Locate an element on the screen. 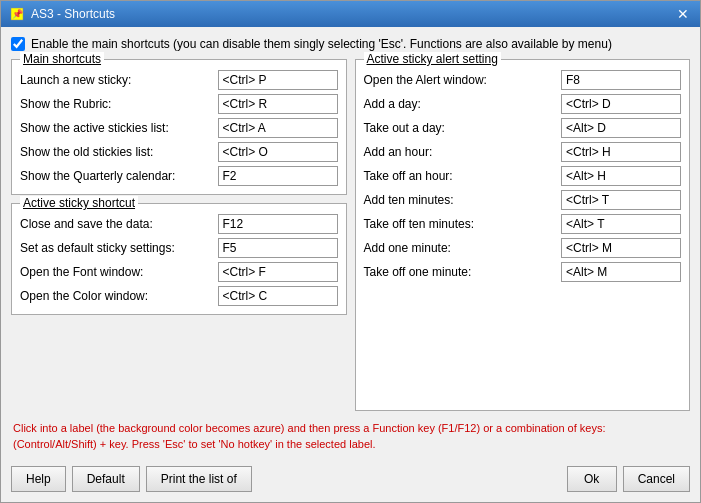 This screenshot has width=701, height=503. table-row: Open the Font window: is located at coordinates (179, 272).